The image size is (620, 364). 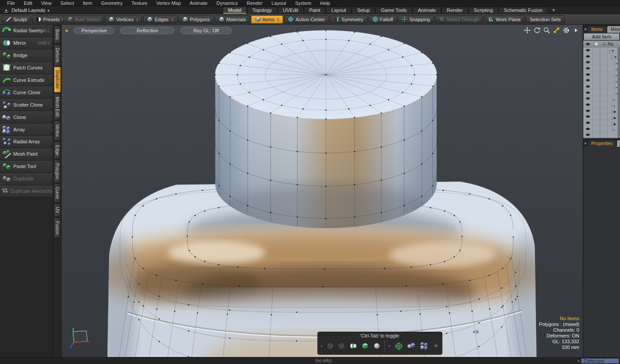 I want to click on raygl-button: Ray GL: Off, so click(x=206, y=31).